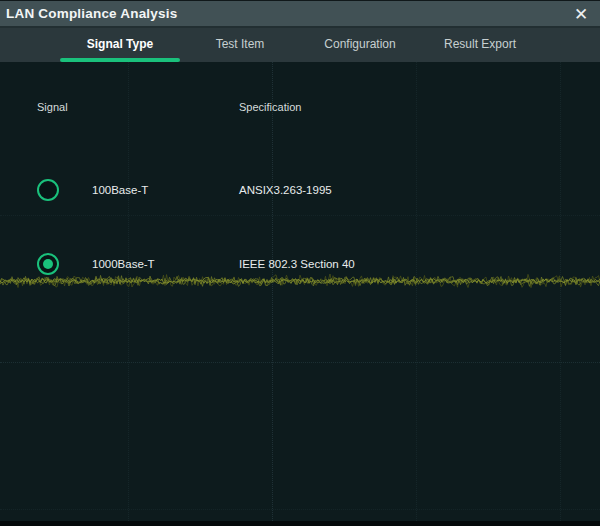 The image size is (600, 526). I want to click on tab-test-item: Test Item, so click(240, 45).